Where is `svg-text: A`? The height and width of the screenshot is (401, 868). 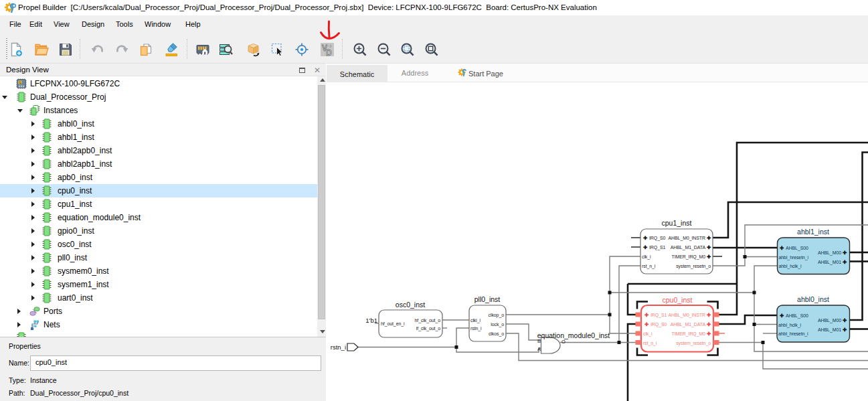
svg-text: A is located at coordinates (539, 349).